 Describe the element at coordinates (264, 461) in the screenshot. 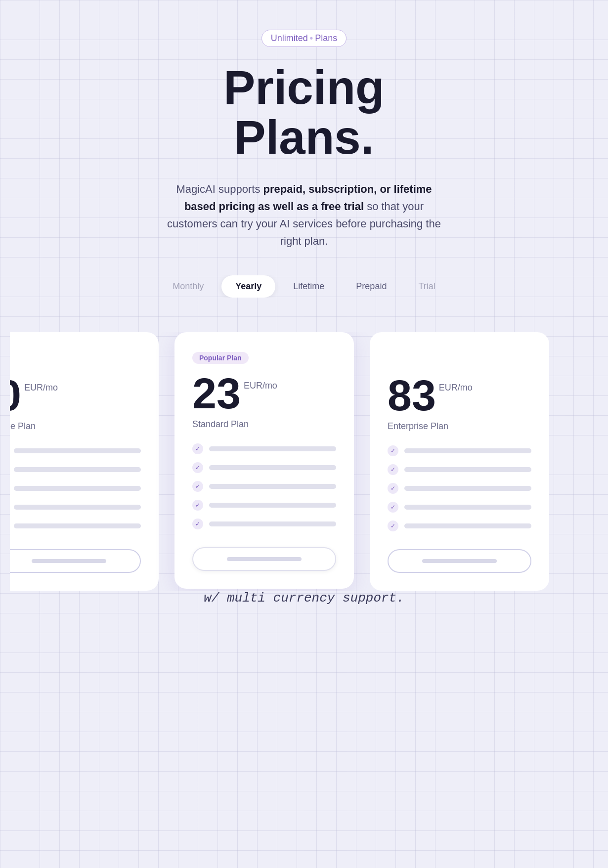

I see `pricing-card-standard: Popular Plan 23 EUR/mo Standard Plan ✓ ✓` at that location.